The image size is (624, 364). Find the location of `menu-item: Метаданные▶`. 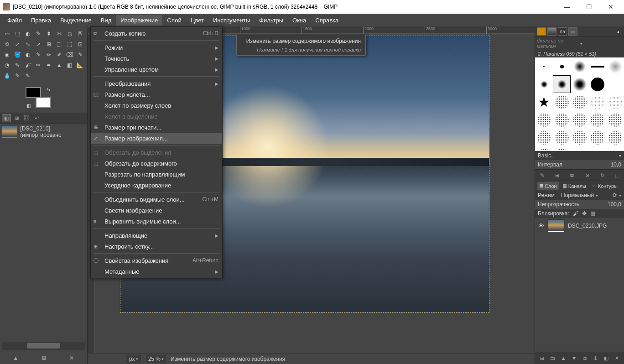

menu-item: Метаданные▶ is located at coordinates (156, 271).